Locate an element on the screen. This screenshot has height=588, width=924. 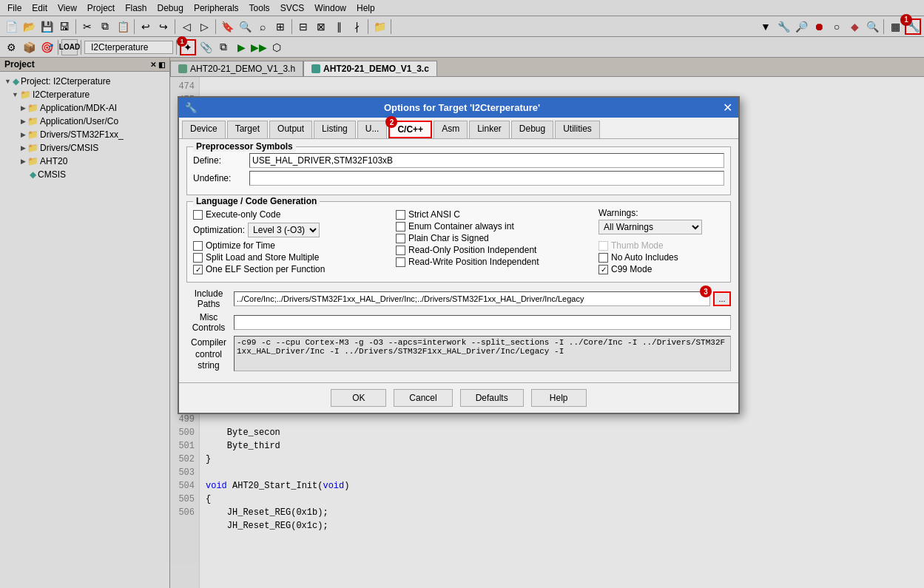
define-input is located at coordinates (487, 160).